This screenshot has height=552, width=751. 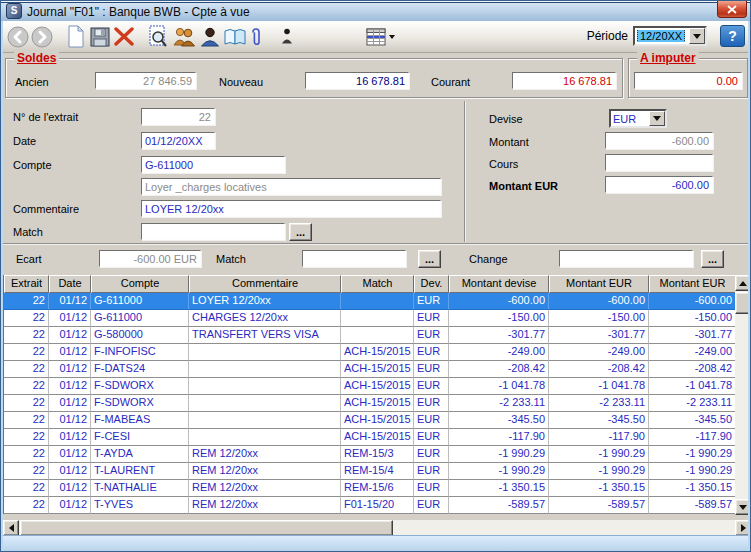 I want to click on person-button, so click(x=287, y=37).